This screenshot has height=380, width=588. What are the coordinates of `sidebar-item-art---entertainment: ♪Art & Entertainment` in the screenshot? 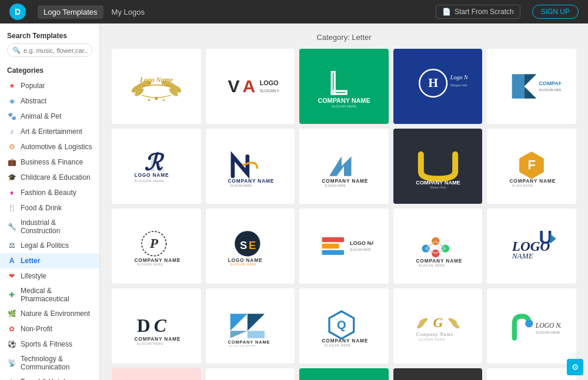 It's located at (49, 132).